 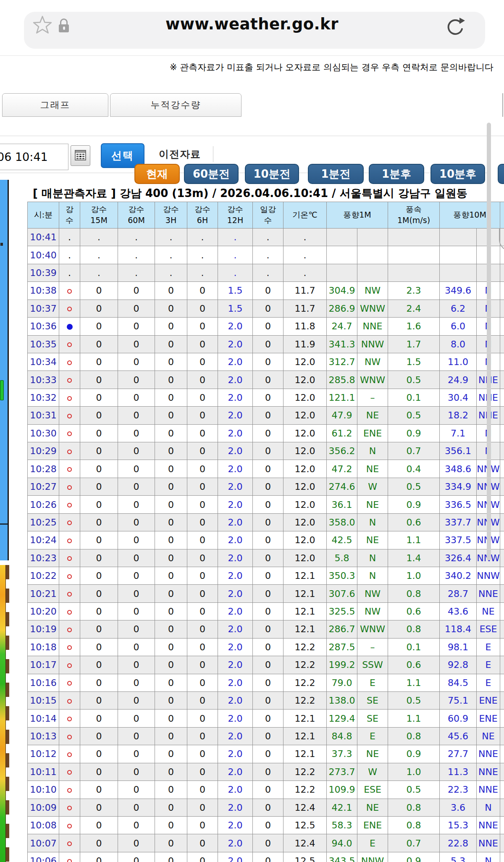 What do you see at coordinates (157, 174) in the screenshot?
I see `time-button-1: 현재` at bounding box center [157, 174].